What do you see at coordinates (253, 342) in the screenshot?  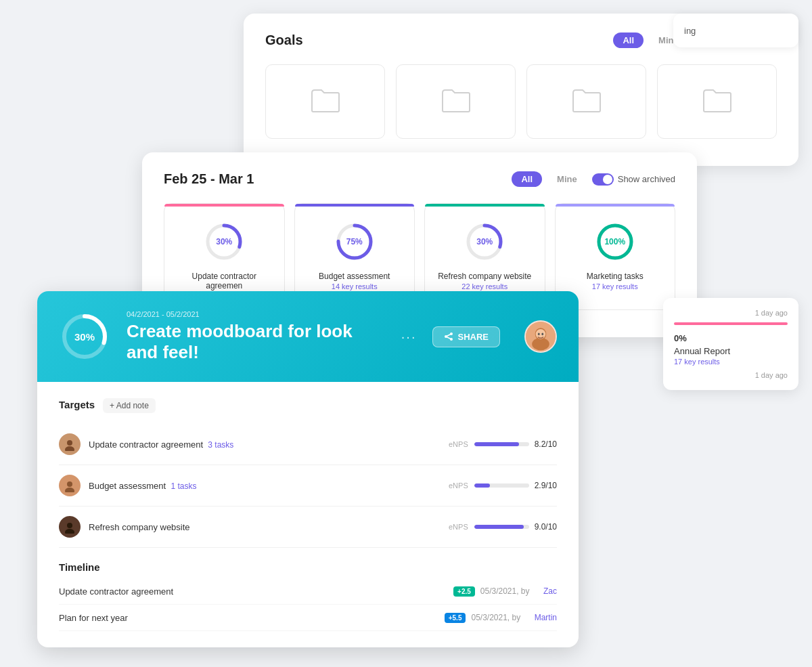 I see `detail-title: Create moodboard for look and feel!` at bounding box center [253, 342].